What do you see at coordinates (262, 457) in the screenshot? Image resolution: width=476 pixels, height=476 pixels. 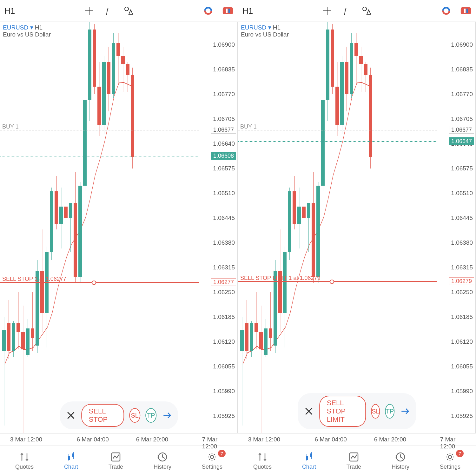 I see `quotes-icon` at bounding box center [262, 457].